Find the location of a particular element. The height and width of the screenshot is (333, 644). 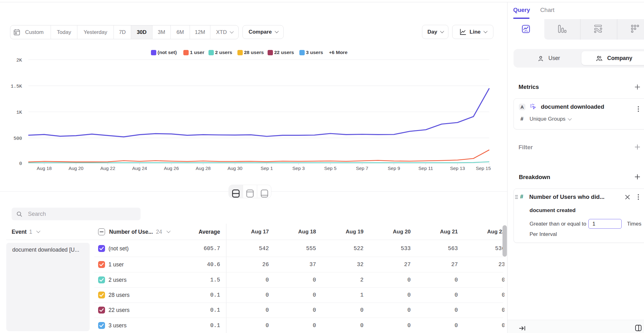

svg-text: Aug 28 is located at coordinates (203, 168).